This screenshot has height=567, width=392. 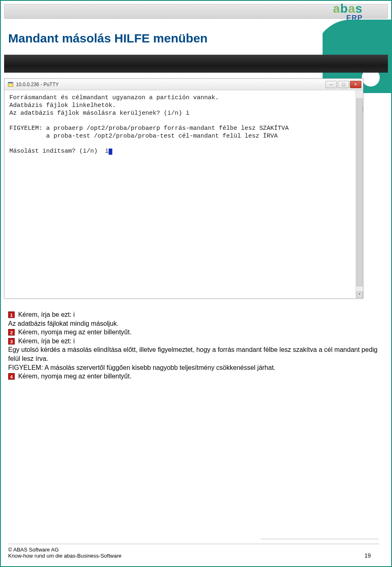 What do you see at coordinates (359, 295) in the screenshot?
I see `chevron-down-icon: ▾` at bounding box center [359, 295].